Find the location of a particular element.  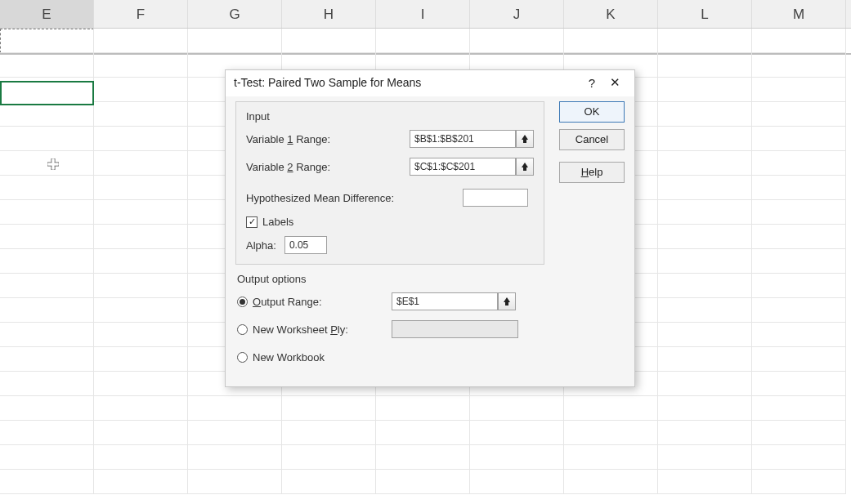

col-header-M: M is located at coordinates (799, 14).